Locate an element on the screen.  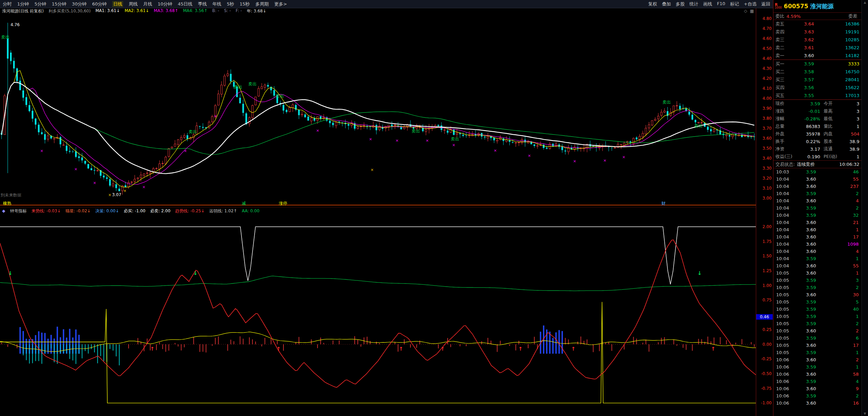
main-axis-label: 3.90 is located at coordinates (767, 108).